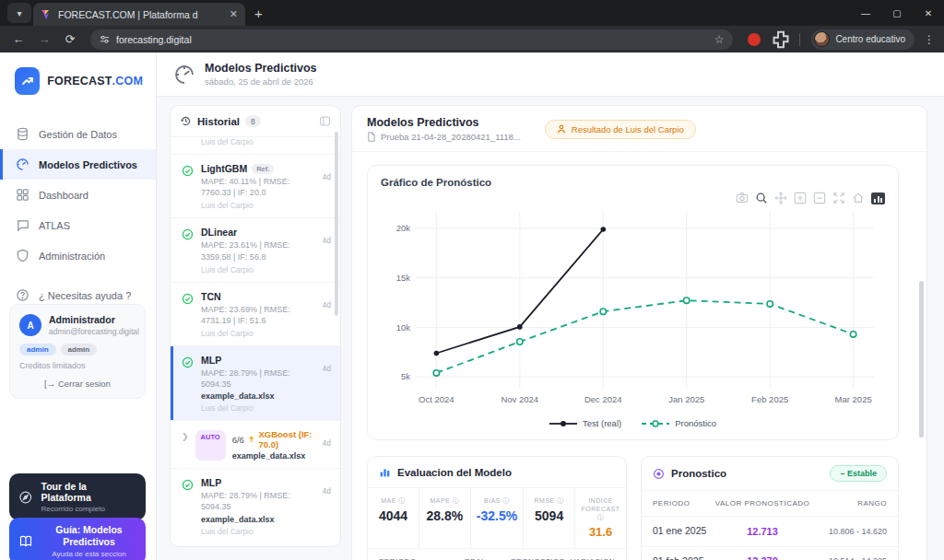 This screenshot has height=560, width=944. Describe the element at coordinates (851, 532) in the screenshot. I see `row-rango: 10.806 - 14.620` at that location.